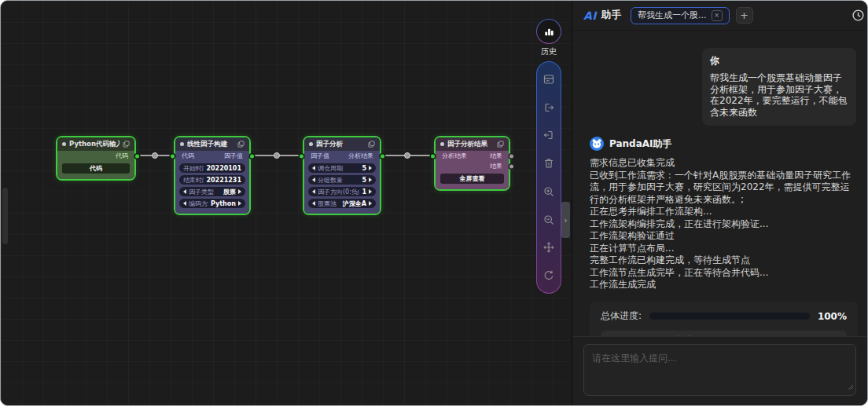  What do you see at coordinates (472, 144) in the screenshot?
I see `node-header: 因子分析结果` at bounding box center [472, 144].